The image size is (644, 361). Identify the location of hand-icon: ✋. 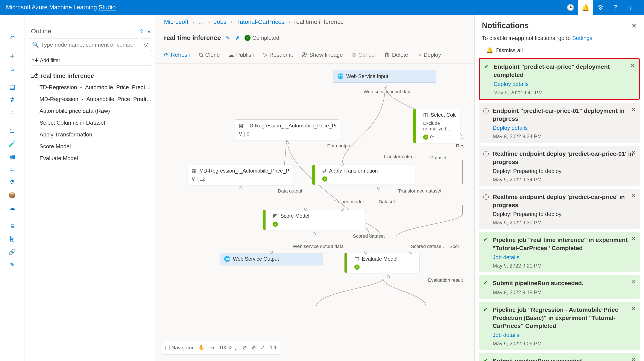
(202, 348).